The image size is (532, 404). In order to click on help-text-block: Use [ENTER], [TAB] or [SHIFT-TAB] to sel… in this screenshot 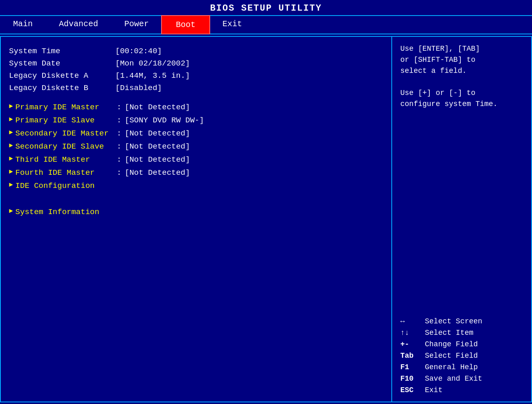, I will do `click(462, 77)`.